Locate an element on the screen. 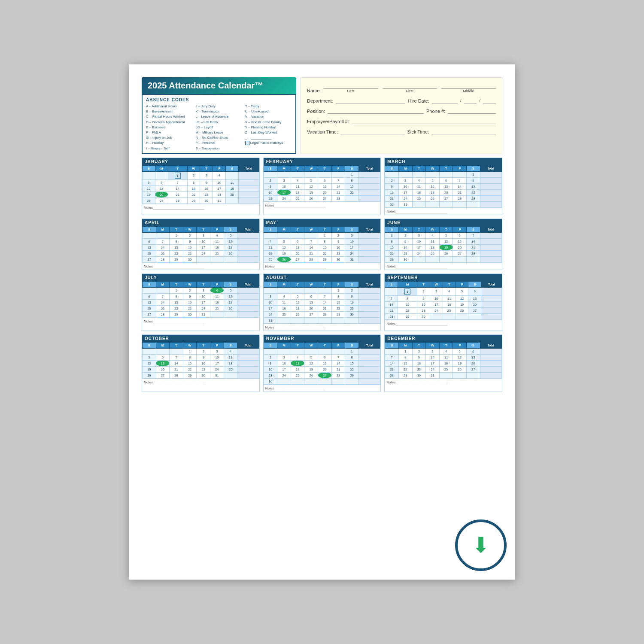 The height and width of the screenshot is (644, 644). dept-line is located at coordinates (371, 100).